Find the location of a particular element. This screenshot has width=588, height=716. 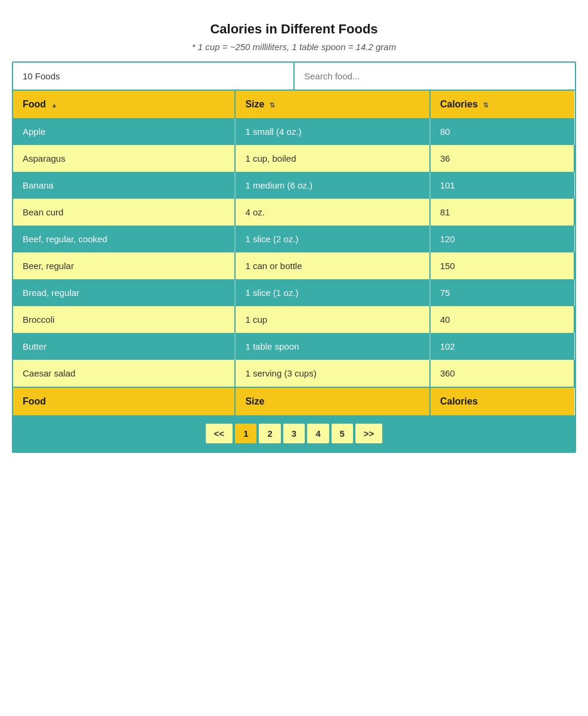

cell-calories: 40 is located at coordinates (502, 320).